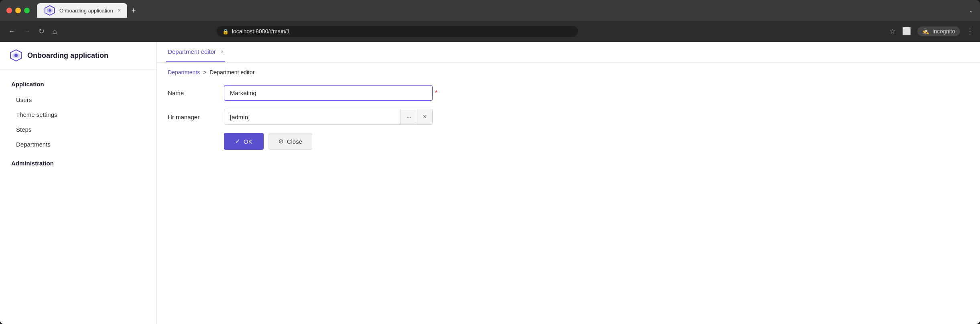 Image resolution: width=980 pixels, height=324 pixels. What do you see at coordinates (78, 100) in the screenshot?
I see `sidebar-item-users: Users` at bounding box center [78, 100].